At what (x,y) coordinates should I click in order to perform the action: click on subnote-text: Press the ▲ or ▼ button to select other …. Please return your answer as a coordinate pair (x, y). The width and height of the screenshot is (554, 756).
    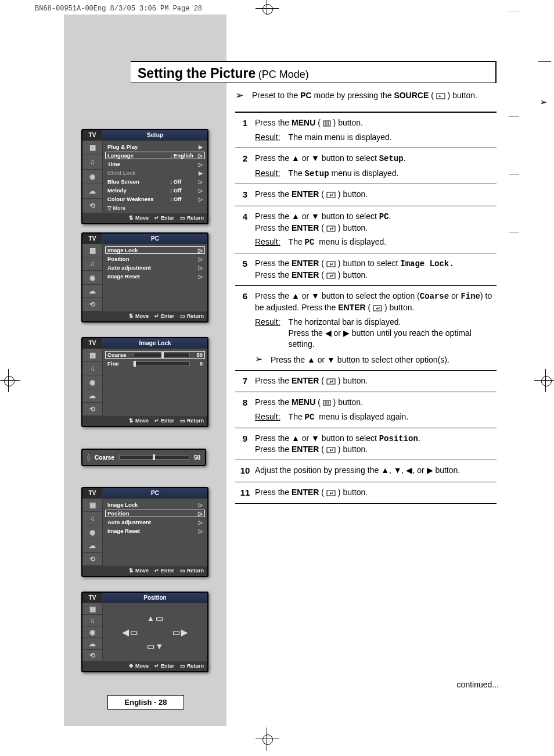
    Looking at the image, I should click on (360, 360).